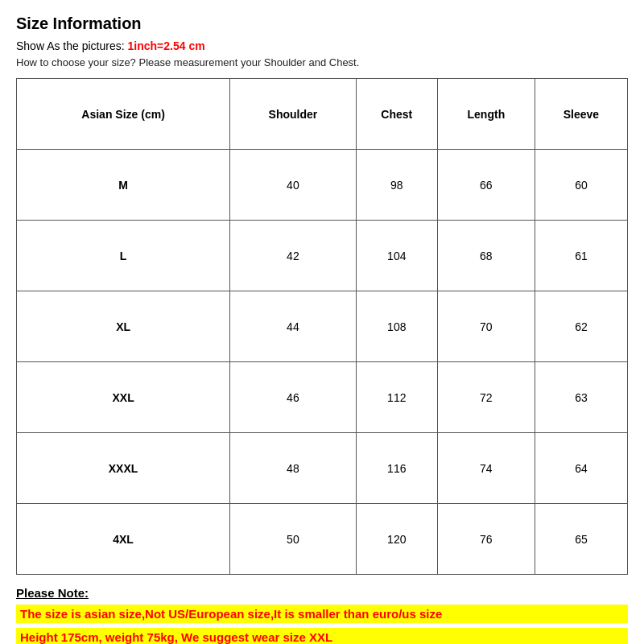 The height and width of the screenshot is (644, 644). What do you see at coordinates (396, 327) in the screenshot?
I see `cell-chest: 108` at bounding box center [396, 327].